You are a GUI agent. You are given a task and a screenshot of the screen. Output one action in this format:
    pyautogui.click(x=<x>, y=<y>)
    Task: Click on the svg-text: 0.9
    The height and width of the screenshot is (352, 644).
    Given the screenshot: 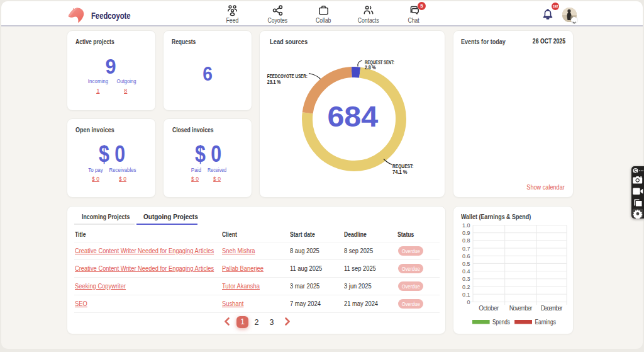 What is the action you would take?
    pyautogui.click(x=467, y=233)
    